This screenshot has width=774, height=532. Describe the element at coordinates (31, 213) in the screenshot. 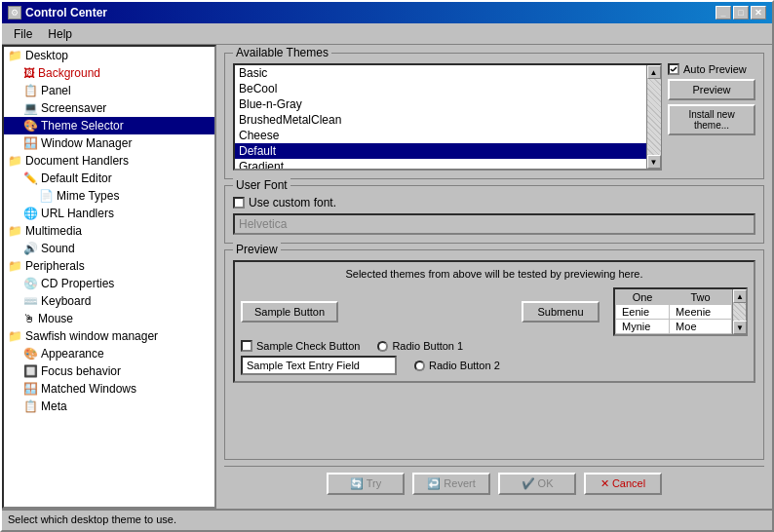

I see `url-icon: 🌐` at that location.